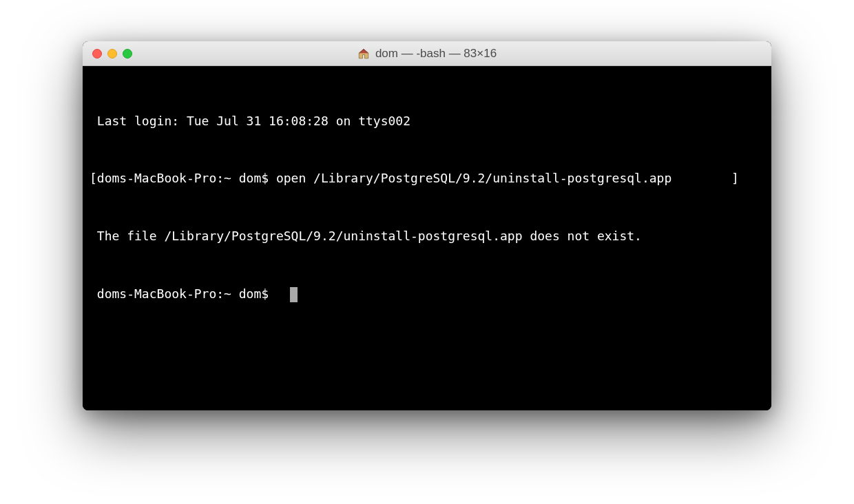  I want to click on window-titlebar: dom — -bash — 83×16, so click(427, 54).